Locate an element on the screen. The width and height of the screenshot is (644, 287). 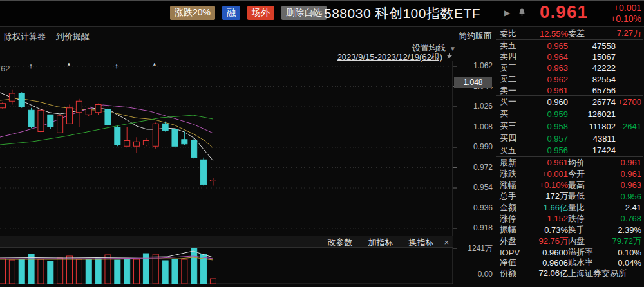
stat-label: 换手 is located at coordinates (587, 230).